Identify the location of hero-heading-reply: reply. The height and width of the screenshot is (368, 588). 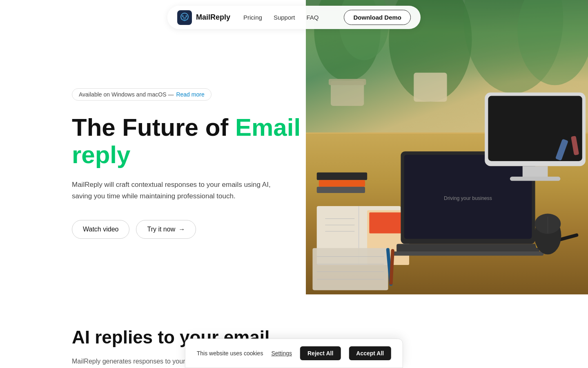
(101, 155).